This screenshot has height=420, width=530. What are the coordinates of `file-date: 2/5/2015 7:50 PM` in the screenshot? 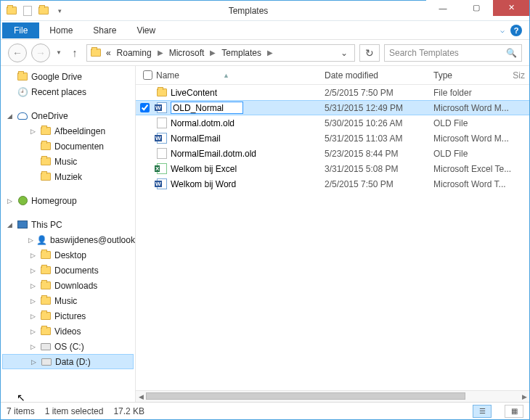 It's located at (379, 93).